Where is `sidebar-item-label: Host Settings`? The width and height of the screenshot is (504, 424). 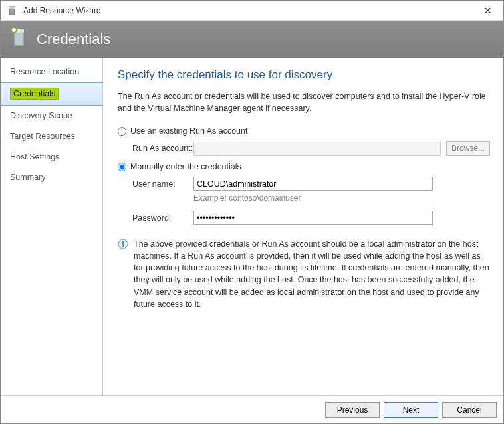 sidebar-item-label: Host Settings is located at coordinates (35, 157).